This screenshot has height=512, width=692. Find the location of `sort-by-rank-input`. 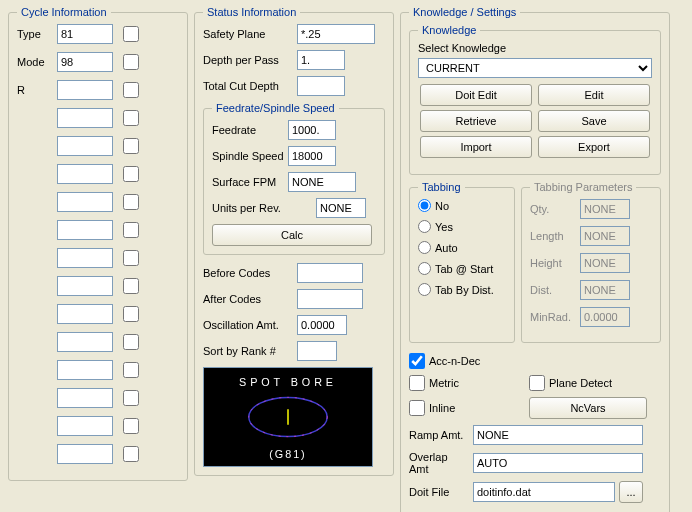

sort-by-rank-input is located at coordinates (317, 351).